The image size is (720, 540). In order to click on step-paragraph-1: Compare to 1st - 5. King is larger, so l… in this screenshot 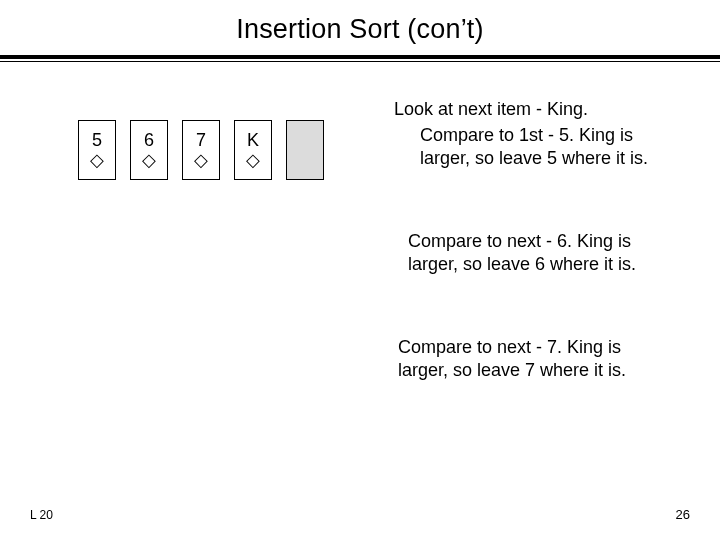, I will do `click(550, 146)`.